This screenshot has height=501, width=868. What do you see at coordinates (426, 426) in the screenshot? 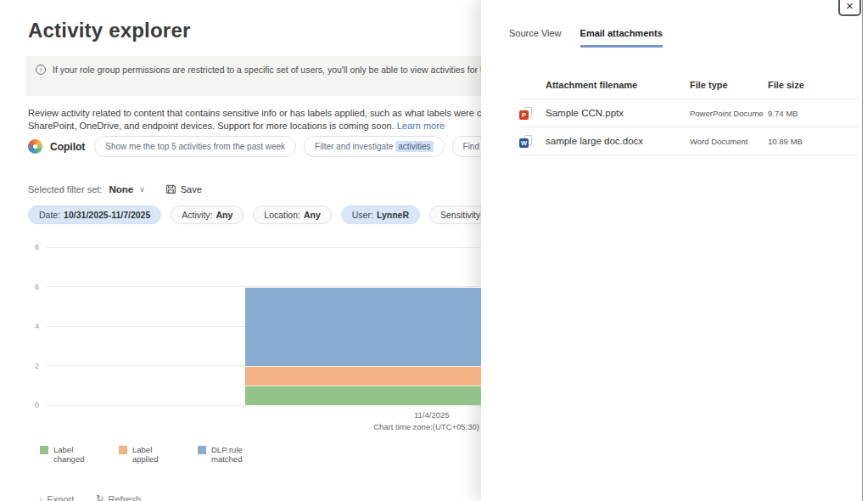
I see `chart-timezone-note: Chart time zone:(UTC+05:30)` at bounding box center [426, 426].